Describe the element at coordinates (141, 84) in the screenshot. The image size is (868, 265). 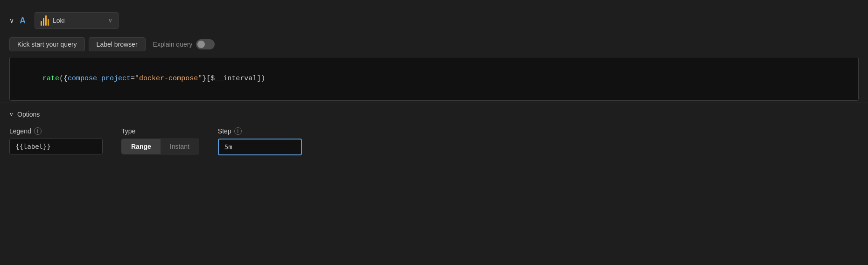
I see `query-text: rate({compose_project="docker-compose"}[…` at that location.